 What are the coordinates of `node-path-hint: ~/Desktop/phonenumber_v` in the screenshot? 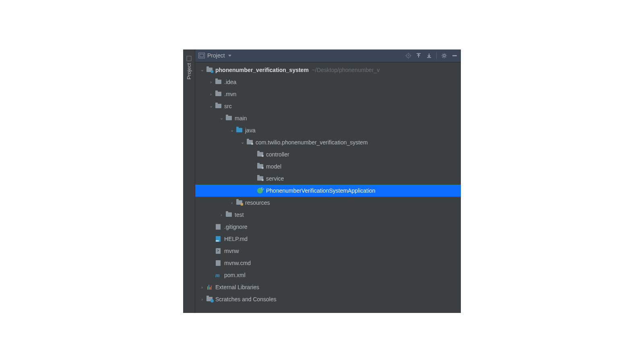 It's located at (346, 70).